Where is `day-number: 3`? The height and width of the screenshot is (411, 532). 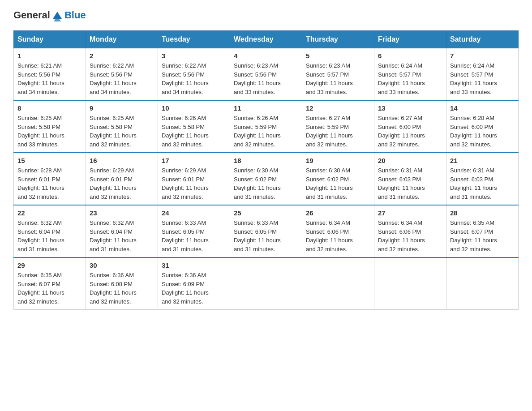 day-number: 3 is located at coordinates (194, 56).